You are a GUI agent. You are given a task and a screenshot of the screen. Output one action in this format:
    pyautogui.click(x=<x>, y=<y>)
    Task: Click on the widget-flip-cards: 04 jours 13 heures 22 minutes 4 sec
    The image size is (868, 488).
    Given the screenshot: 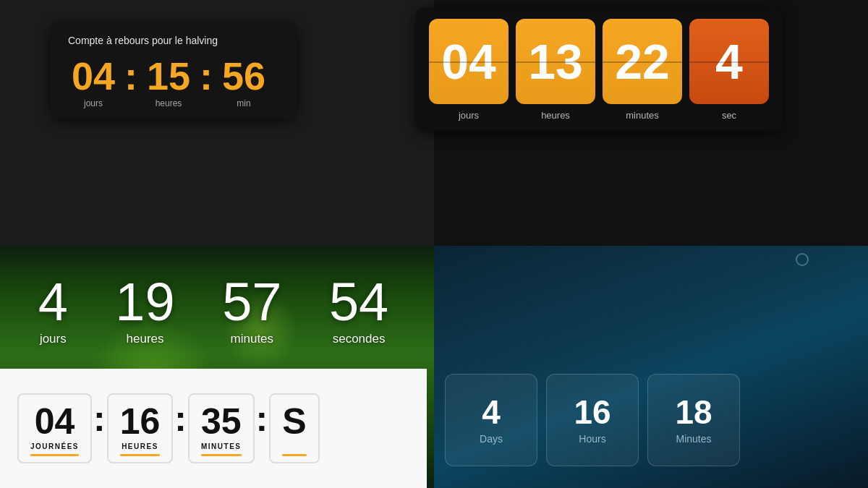 What is the action you would take?
    pyautogui.click(x=599, y=69)
    